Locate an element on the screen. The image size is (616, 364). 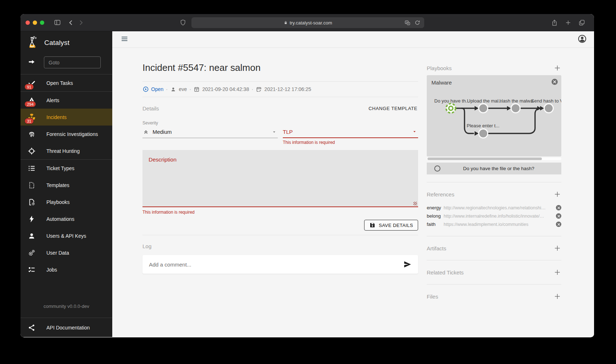
incident-meta-row: Open · eve · 2021-09-20 04:42:38 · 2021-… is located at coordinates (280, 89).